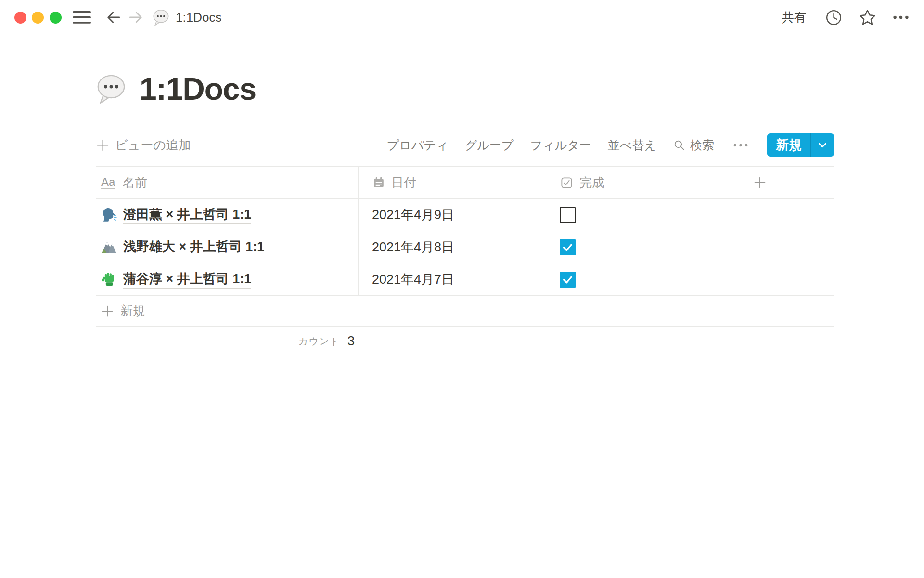 The width and height of the screenshot is (924, 578). I want to click on sort-button: 並べ替え, so click(632, 145).